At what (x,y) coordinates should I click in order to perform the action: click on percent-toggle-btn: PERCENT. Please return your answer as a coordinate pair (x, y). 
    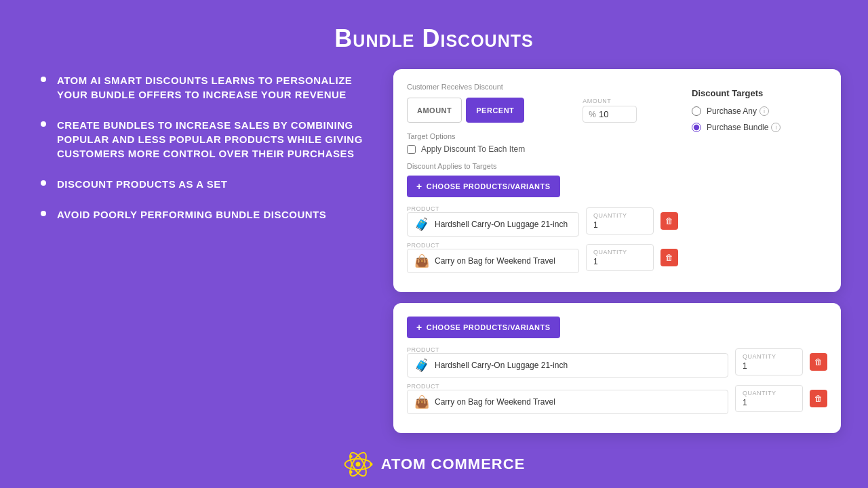
    Looking at the image, I should click on (495, 110).